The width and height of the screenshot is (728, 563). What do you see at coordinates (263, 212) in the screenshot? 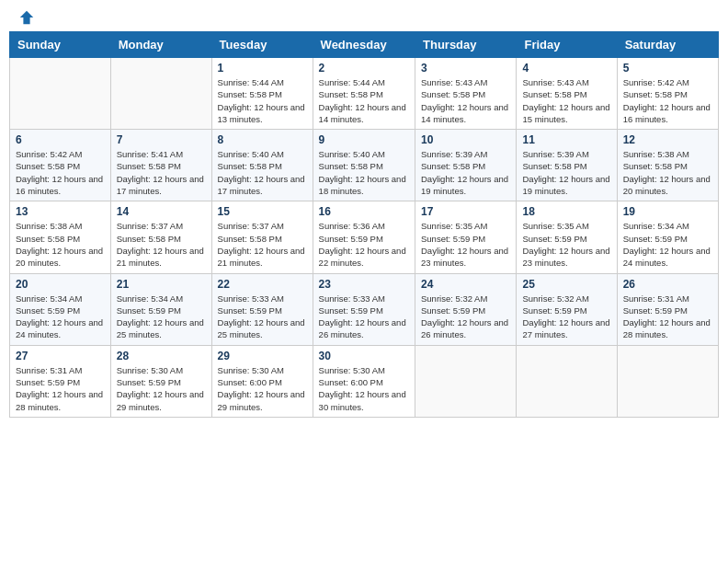
I see `day-number: 15` at bounding box center [263, 212].